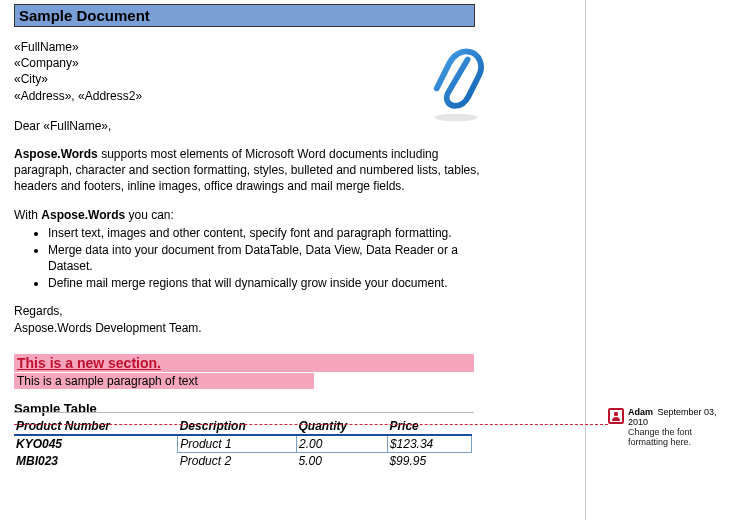 Image resolution: width=734 pixels, height=520 pixels. I want to click on greeting-field: «FullName», so click(76, 126).